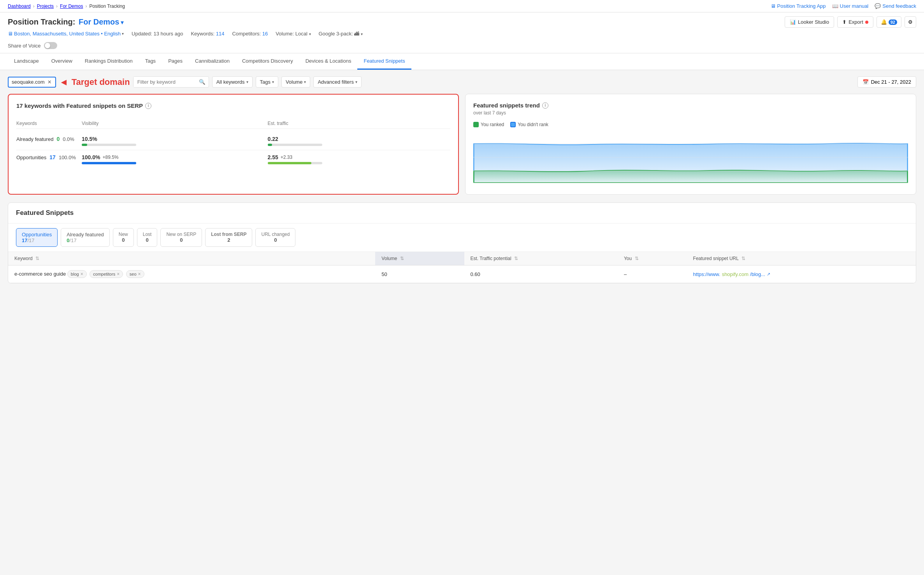 The width and height of the screenshot is (924, 575). What do you see at coordinates (889, 22) in the screenshot?
I see `notifications-button: 🔔 92` at bounding box center [889, 22].